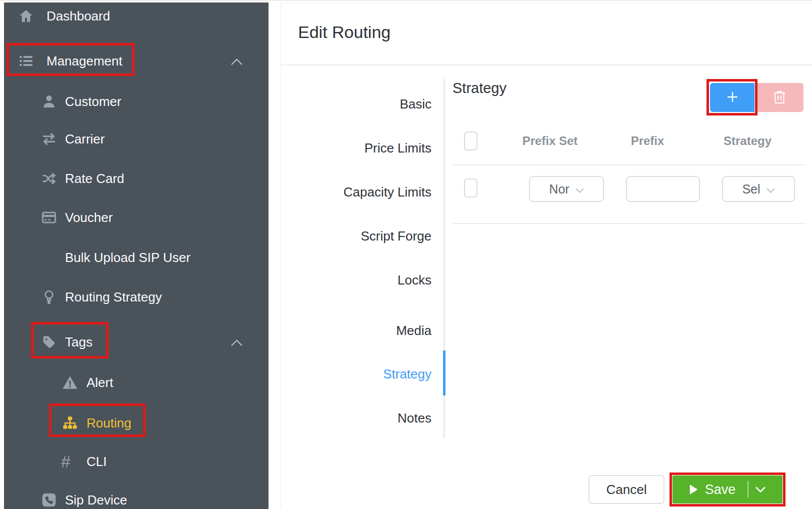 The image size is (812, 509). Describe the element at coordinates (70, 382) in the screenshot. I see `alert-icon` at that location.